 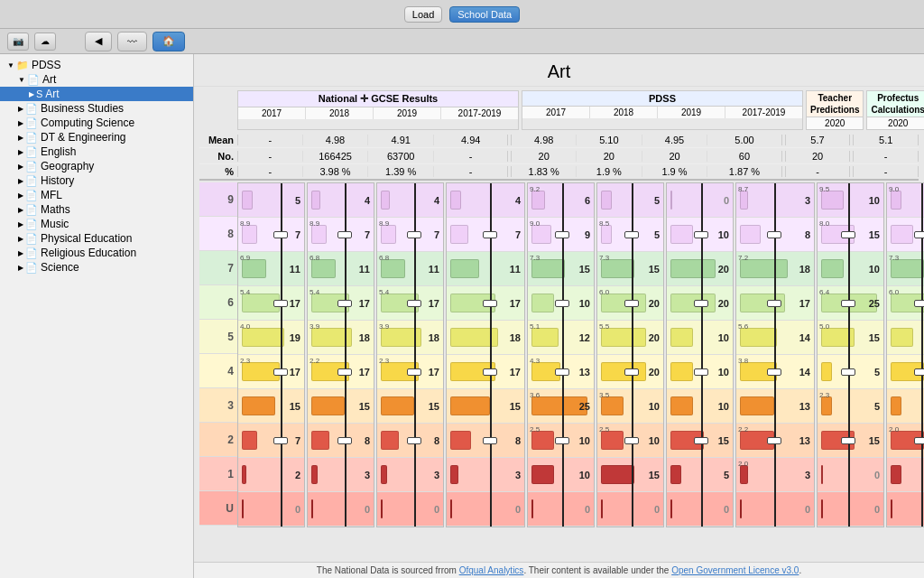 What do you see at coordinates (18, 42) in the screenshot?
I see `camera-button: 📷` at bounding box center [18, 42].